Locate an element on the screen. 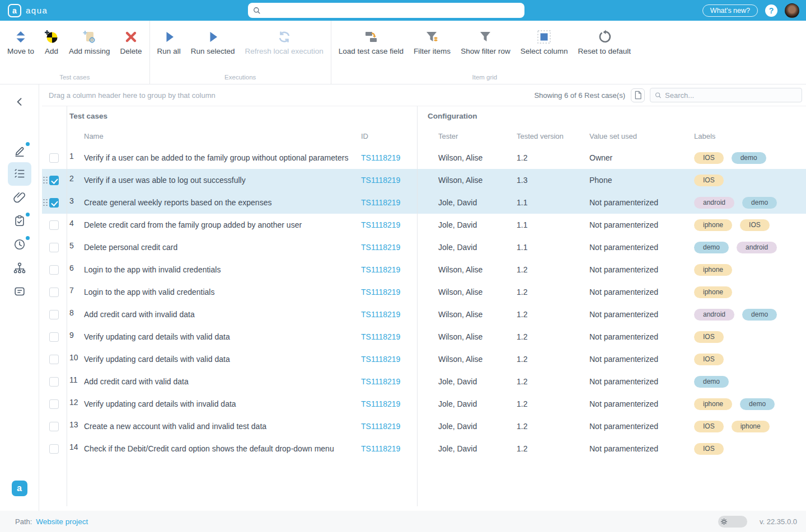 This screenshot has width=806, height=532. show-filter-row-button: Show filter row is located at coordinates (486, 43).